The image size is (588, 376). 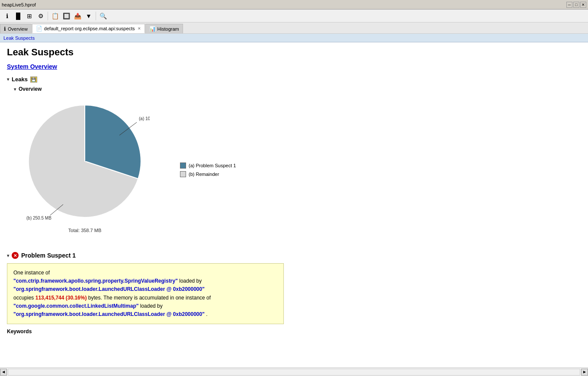 What do you see at coordinates (15, 89) in the screenshot?
I see `overview-toggle: ▾` at bounding box center [15, 89].